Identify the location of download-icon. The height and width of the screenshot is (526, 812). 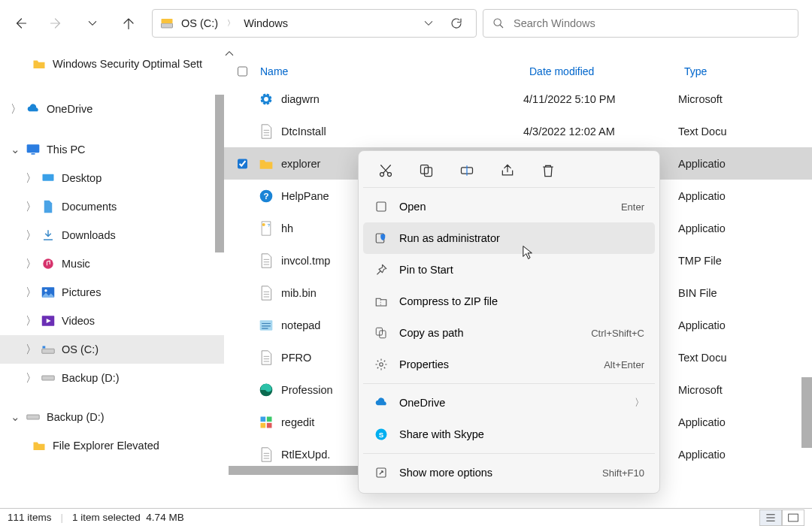
(48, 235).